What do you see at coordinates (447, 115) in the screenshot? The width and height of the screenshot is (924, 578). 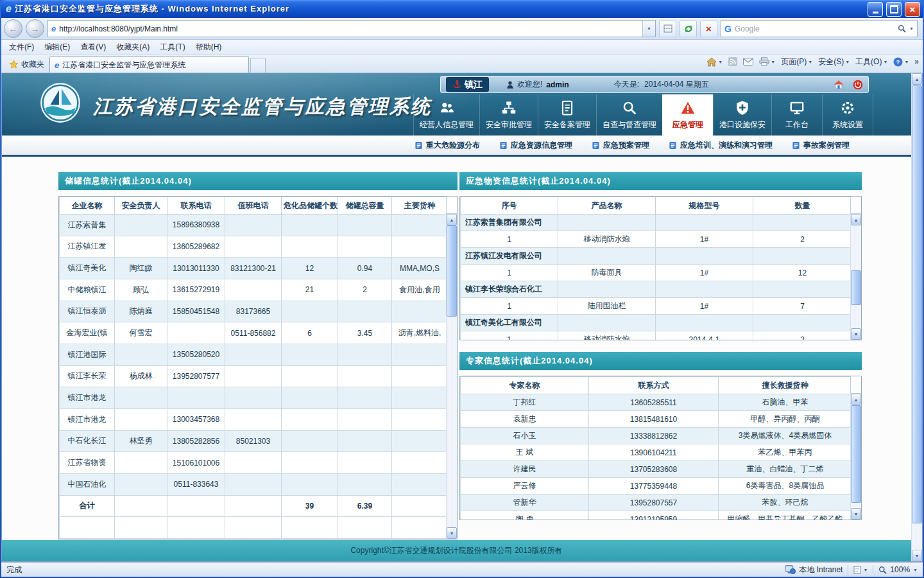 I see `nav-item-people: 经营人信息管理` at bounding box center [447, 115].